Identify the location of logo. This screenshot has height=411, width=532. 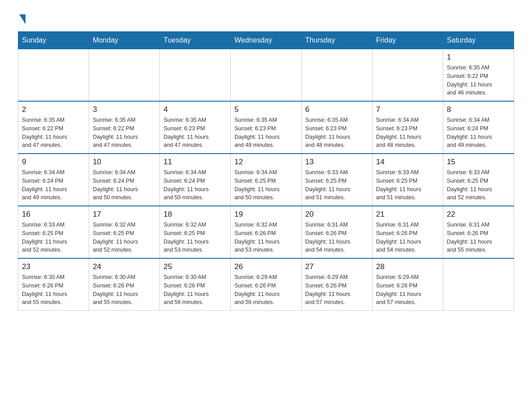
(21, 18).